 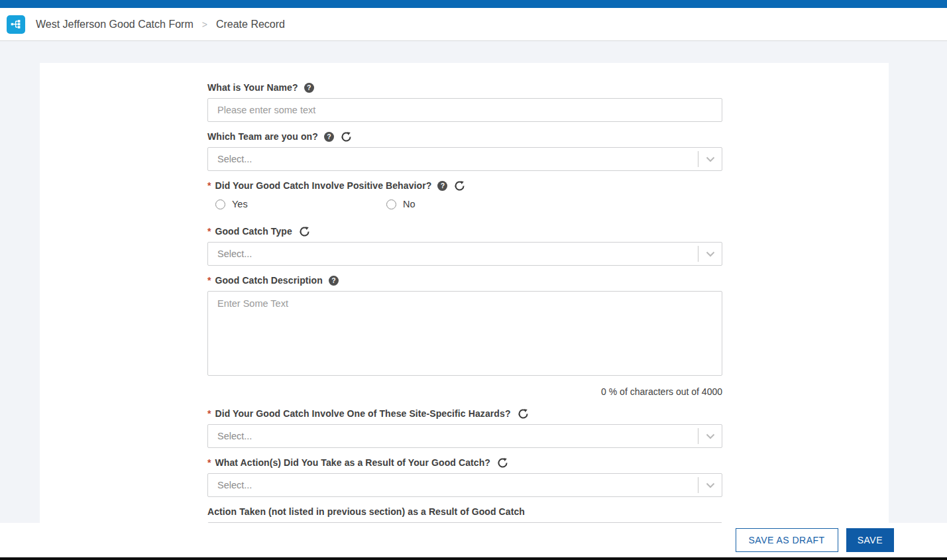 What do you see at coordinates (465, 87) in the screenshot?
I see `field-name-label-row: What is Your Name? ?` at bounding box center [465, 87].